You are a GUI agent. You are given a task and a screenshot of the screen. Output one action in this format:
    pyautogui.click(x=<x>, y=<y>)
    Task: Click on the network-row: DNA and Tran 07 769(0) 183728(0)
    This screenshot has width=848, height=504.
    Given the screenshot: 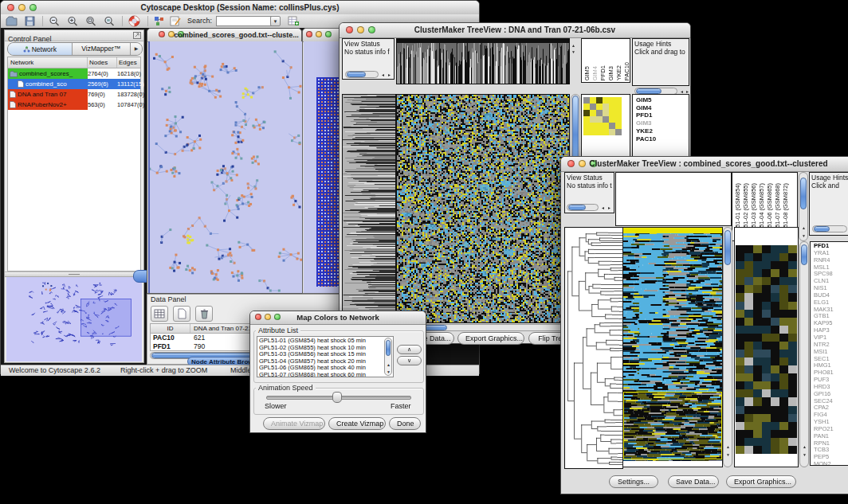 What is the action you would take?
    pyautogui.click(x=74, y=94)
    